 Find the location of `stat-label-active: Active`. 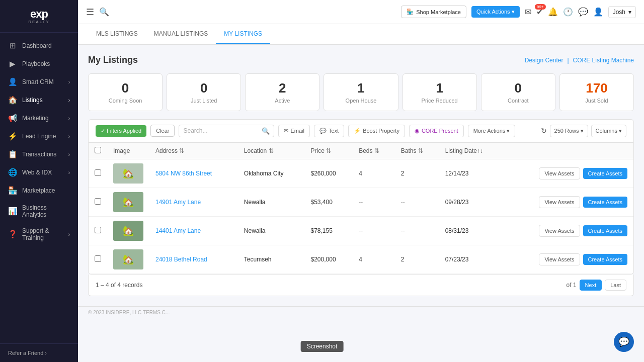

stat-label-active: Active is located at coordinates (282, 101).